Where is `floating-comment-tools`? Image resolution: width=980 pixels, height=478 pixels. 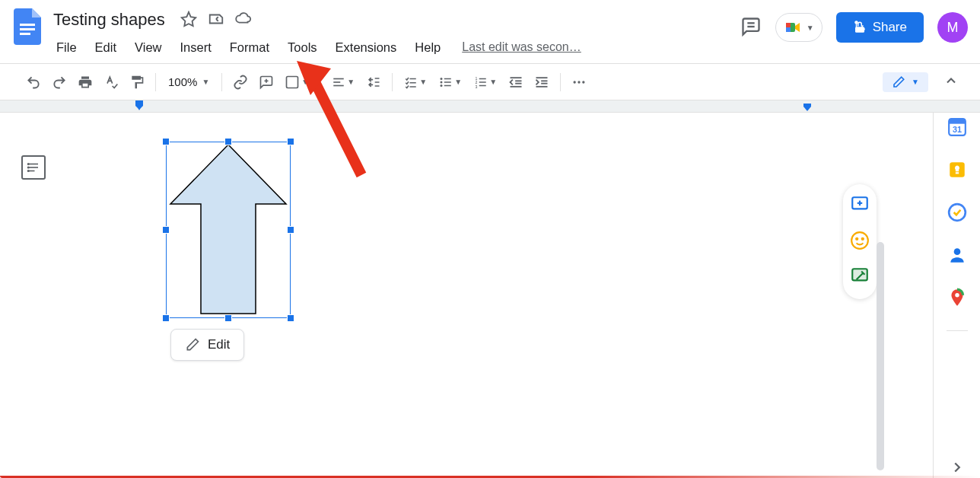
floating-comment-tools is located at coordinates (860, 242).